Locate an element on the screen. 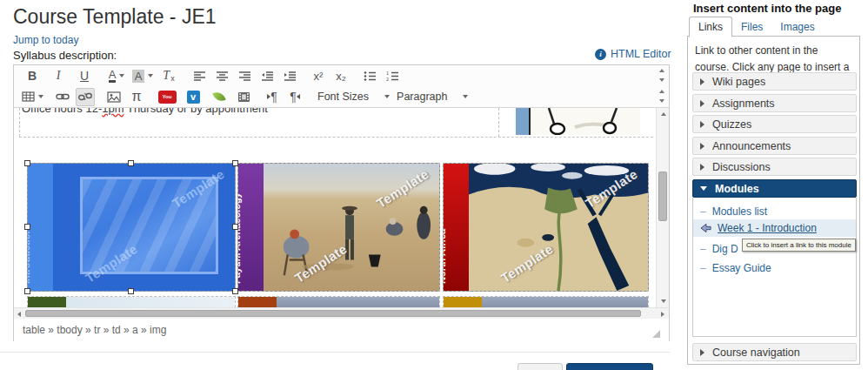 The image size is (868, 370). module-link-week1-introduction: Week 1 - Introduction is located at coordinates (774, 228).